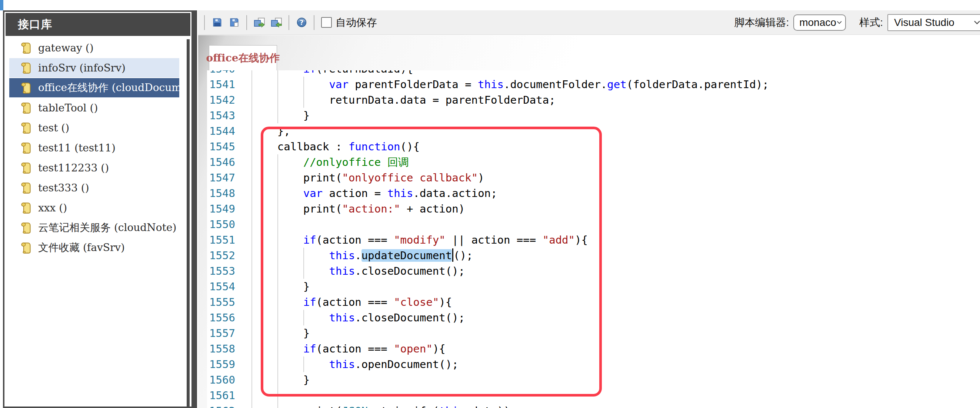  Describe the element at coordinates (94, 108) in the screenshot. I see `interface-item: tableTool ()` at that location.